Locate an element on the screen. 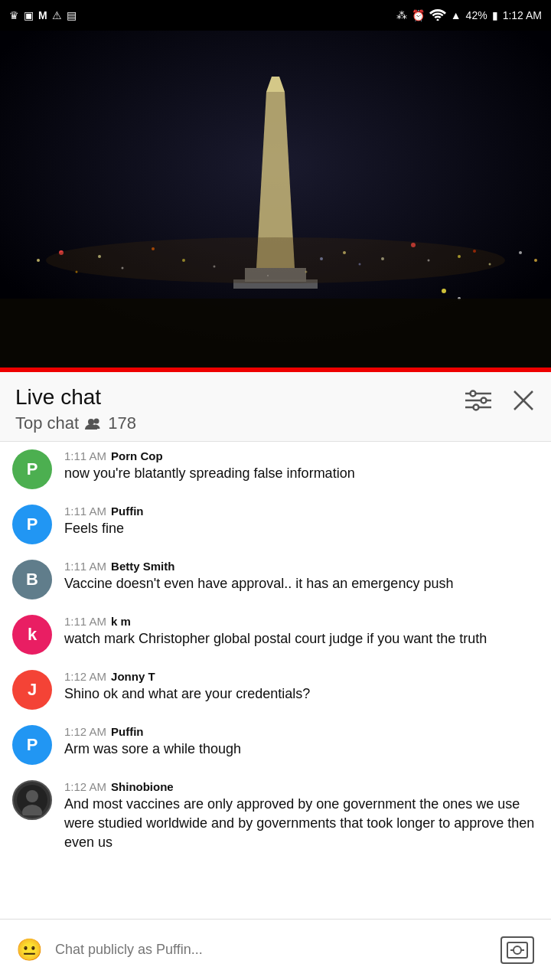 The width and height of the screenshot is (551, 980). message-text: now you're blatantly spreading false inf… is located at coordinates (302, 473).